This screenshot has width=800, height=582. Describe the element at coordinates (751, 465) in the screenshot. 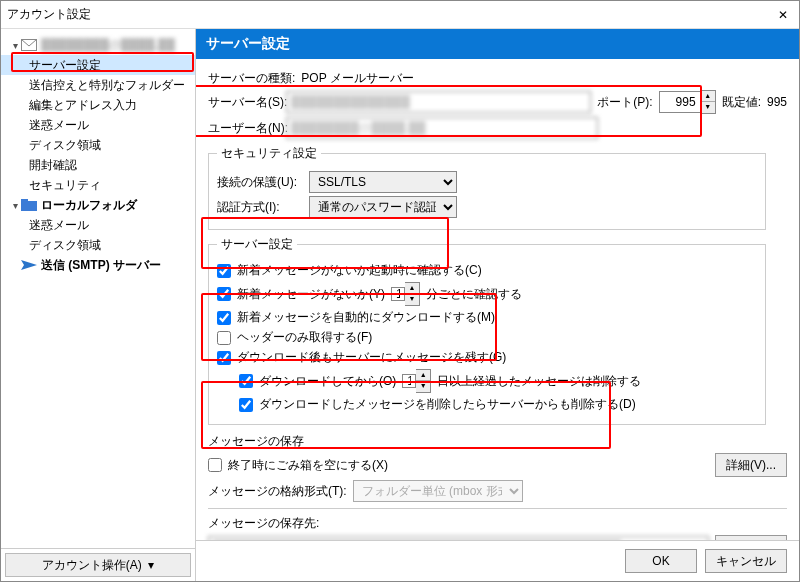

I see `advanced-button: 詳細(V)...` at that location.